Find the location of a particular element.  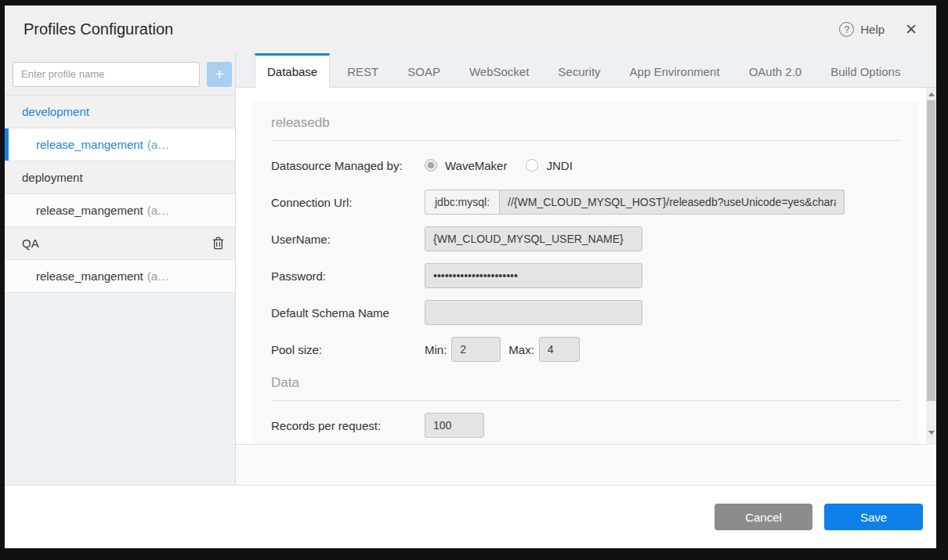

datasource-radio-group: WaveMaker JNDI is located at coordinates (505, 166).